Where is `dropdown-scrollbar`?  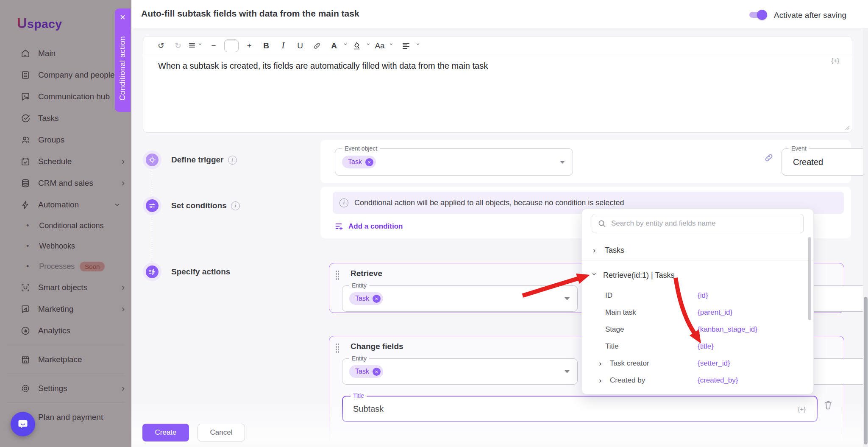 dropdown-scrollbar is located at coordinates (810, 279).